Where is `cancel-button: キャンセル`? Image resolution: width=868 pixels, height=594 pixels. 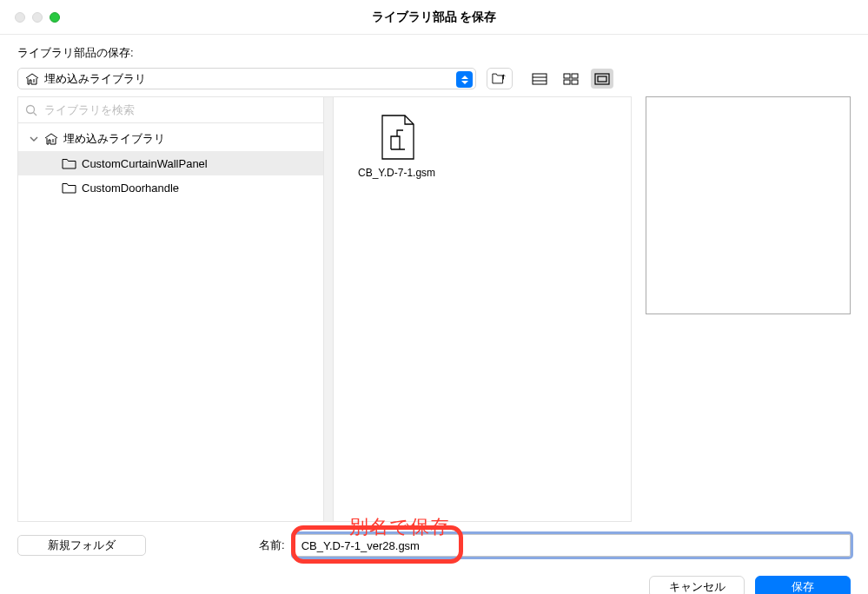
cancel-button: キャンセル is located at coordinates (697, 585).